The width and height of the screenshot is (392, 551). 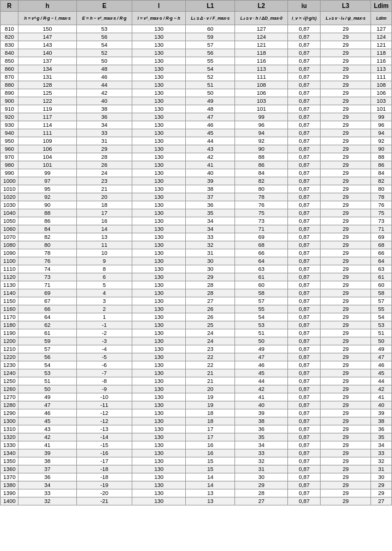 What do you see at coordinates (104, 373) in the screenshot?
I see `table-cell: -7` at bounding box center [104, 373].